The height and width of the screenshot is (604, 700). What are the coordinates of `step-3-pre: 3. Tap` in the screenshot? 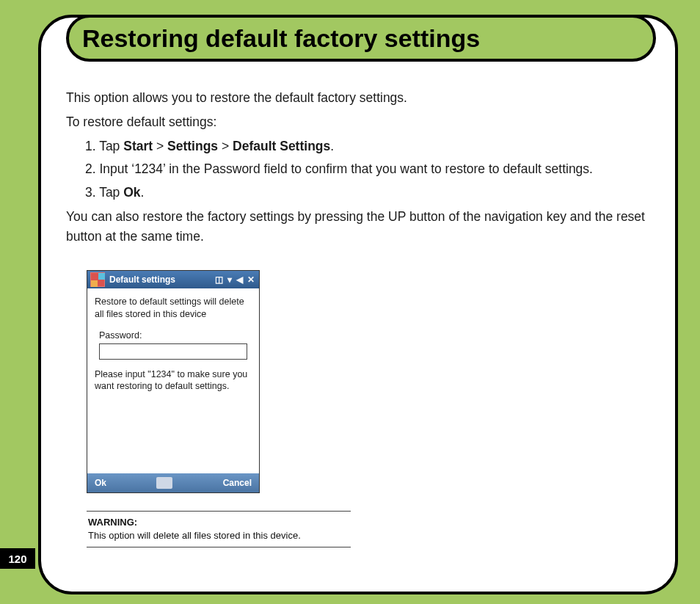 It's located at (104, 192).